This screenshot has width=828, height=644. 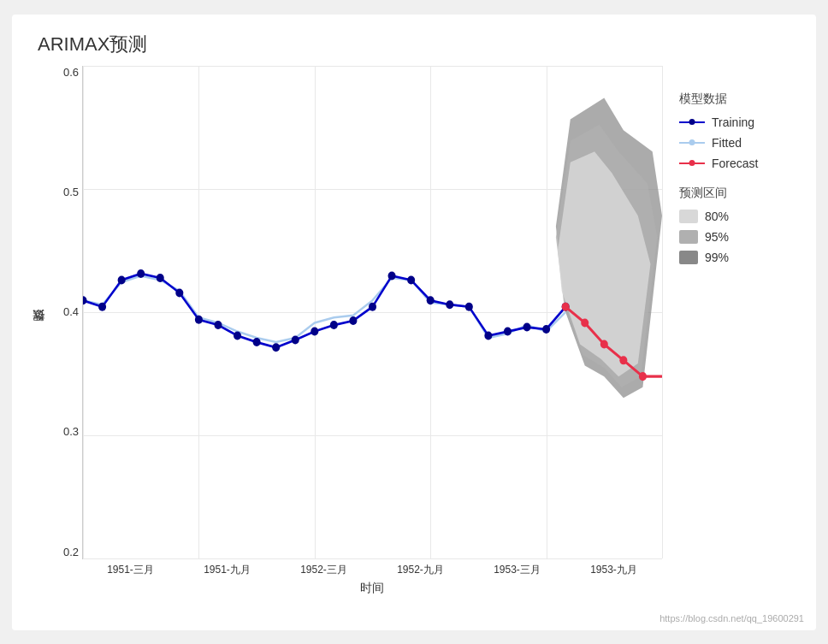 I want to click on legend-fitted-label: Fitted, so click(x=727, y=143).